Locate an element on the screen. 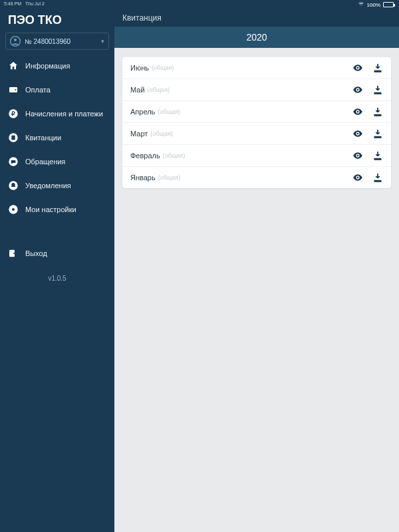 The width and height of the screenshot is (399, 532). wifi-icon is located at coordinates (361, 5).